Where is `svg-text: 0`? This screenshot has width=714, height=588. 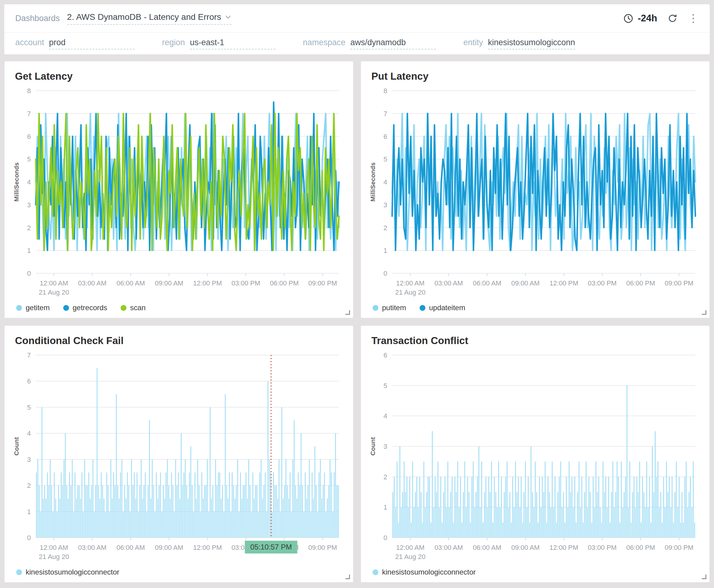 svg-text: 0 is located at coordinates (29, 273).